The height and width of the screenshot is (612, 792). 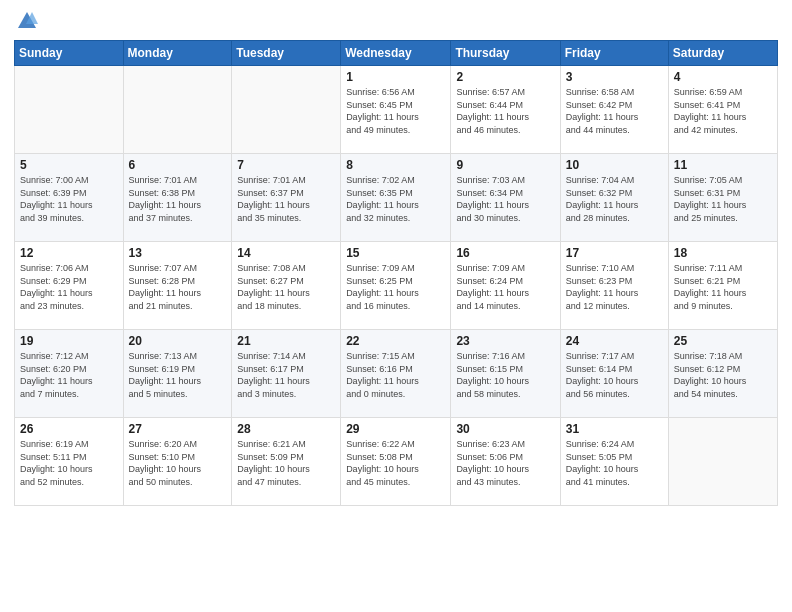 I want to click on day-number: 16, so click(x=505, y=253).